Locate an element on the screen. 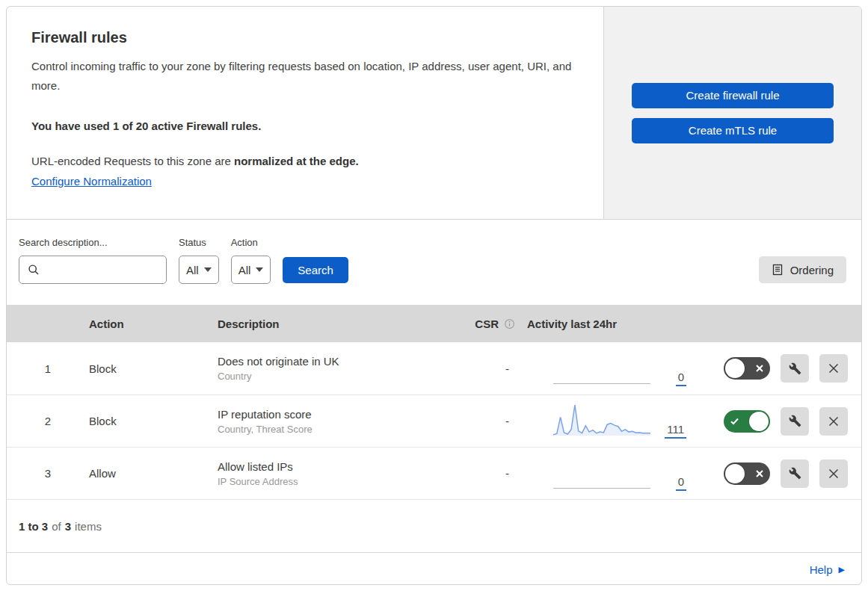 The width and height of the screenshot is (868, 591). normalization-bold: normalized at the edge. is located at coordinates (296, 161).